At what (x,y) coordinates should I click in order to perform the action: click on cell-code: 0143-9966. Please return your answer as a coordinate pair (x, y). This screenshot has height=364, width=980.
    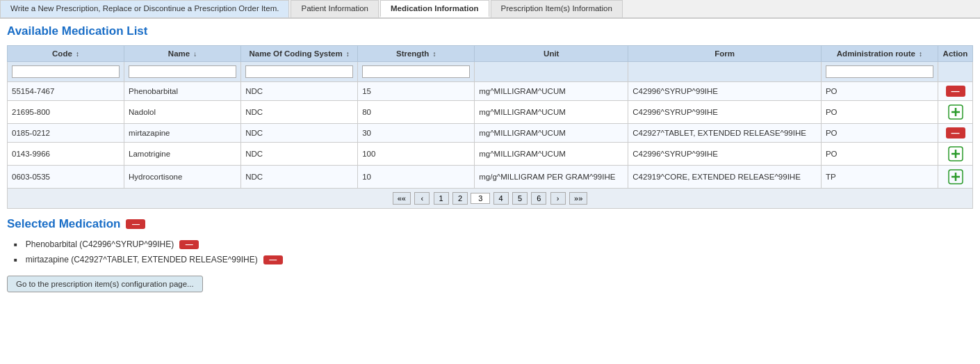
    Looking at the image, I should click on (66, 155).